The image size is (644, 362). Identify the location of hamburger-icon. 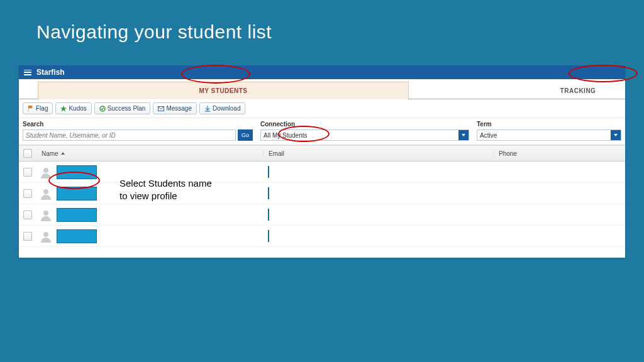
(28, 73).